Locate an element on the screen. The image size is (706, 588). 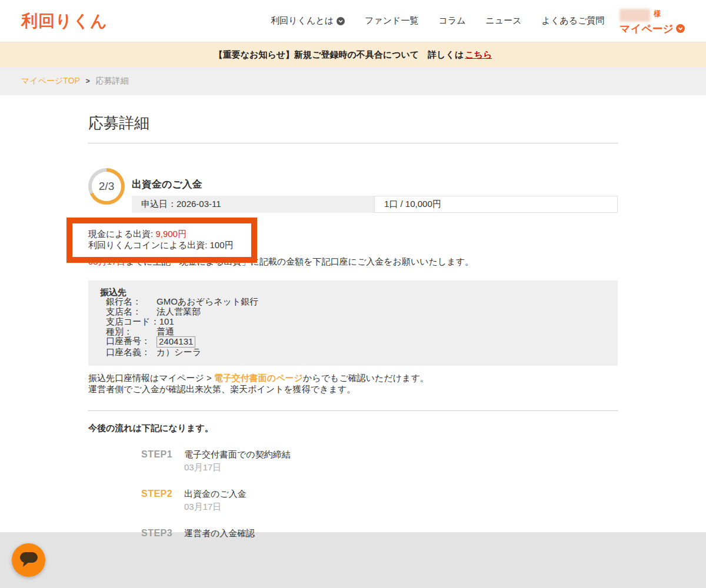
flow-step-2-label: STEP2 is located at coordinates (158, 501).